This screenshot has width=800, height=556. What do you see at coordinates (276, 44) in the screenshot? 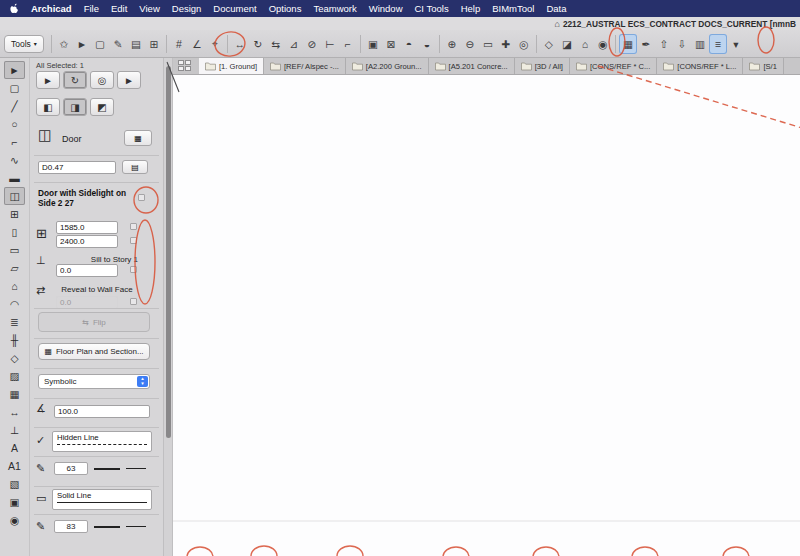
I see `mirror-icon: ⇆` at bounding box center [276, 44].